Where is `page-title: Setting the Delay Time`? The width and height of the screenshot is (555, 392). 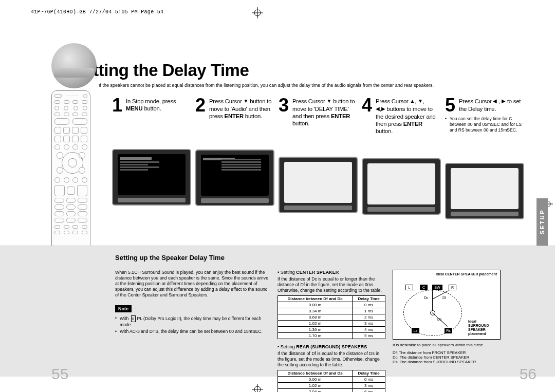
page-title: Setting the Delay Time is located at coordinates (253, 70).